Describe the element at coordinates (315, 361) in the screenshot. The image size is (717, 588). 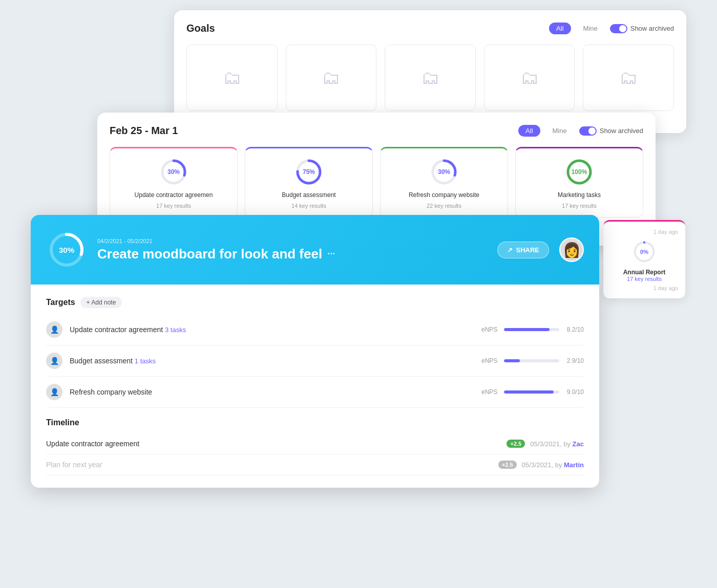
I see `target-row-2: 👤 Budget assessment 1 tasks eNPS 2.9/10` at that location.